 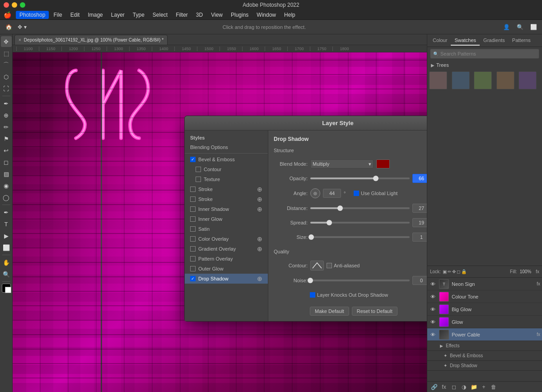 I want to click on menu-filter: Filter, so click(x=182, y=15).